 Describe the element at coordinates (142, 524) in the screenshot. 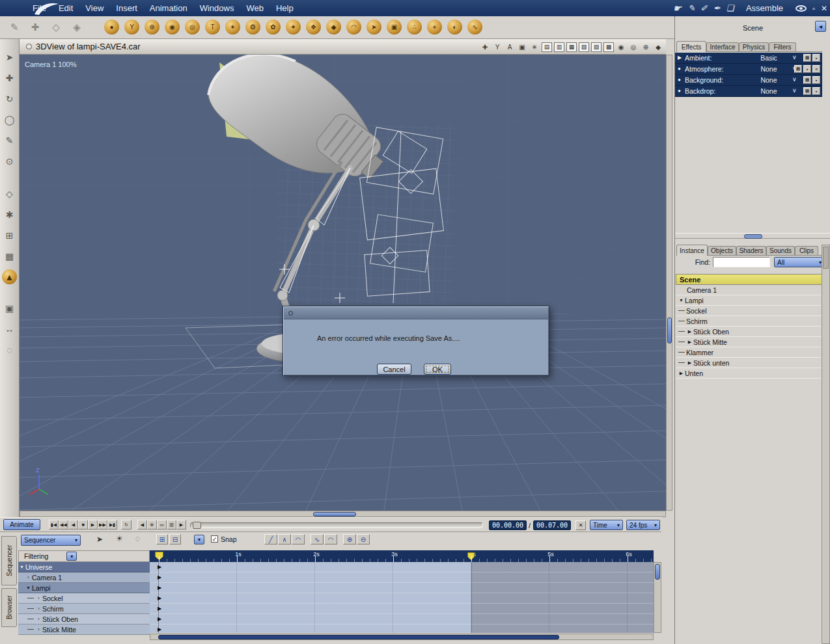

I see `prev-keyframe-button: ◀` at that location.